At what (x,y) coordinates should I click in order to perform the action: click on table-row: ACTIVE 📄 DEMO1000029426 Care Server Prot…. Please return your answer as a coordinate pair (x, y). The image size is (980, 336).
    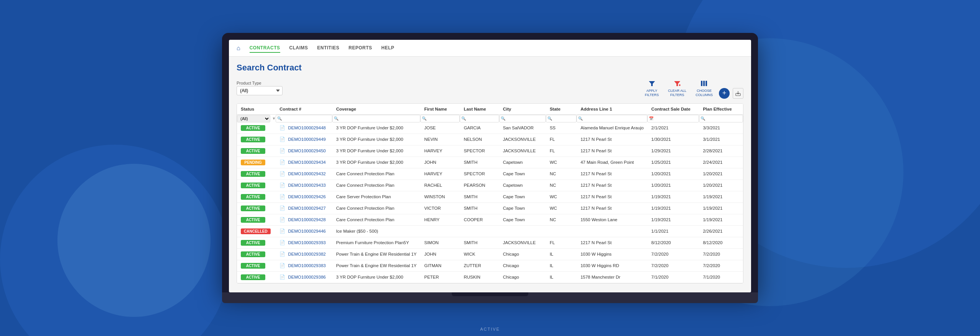
    Looking at the image, I should click on (490, 197).